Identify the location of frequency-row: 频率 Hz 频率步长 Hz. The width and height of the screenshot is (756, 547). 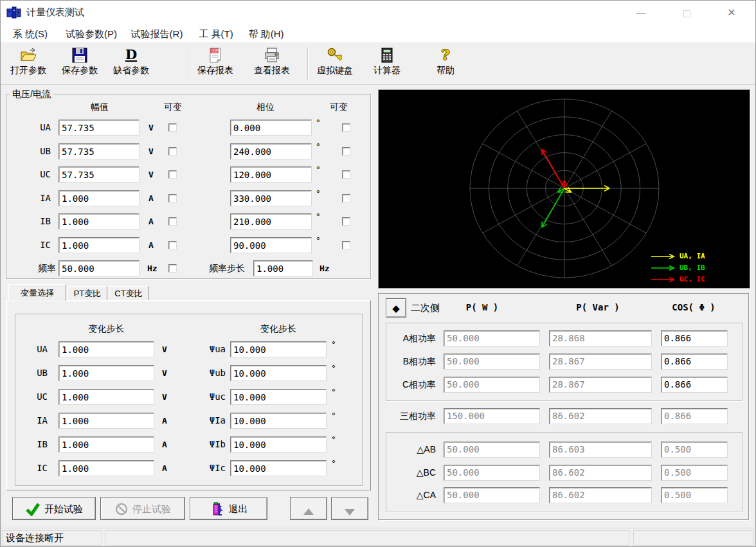
(186, 269).